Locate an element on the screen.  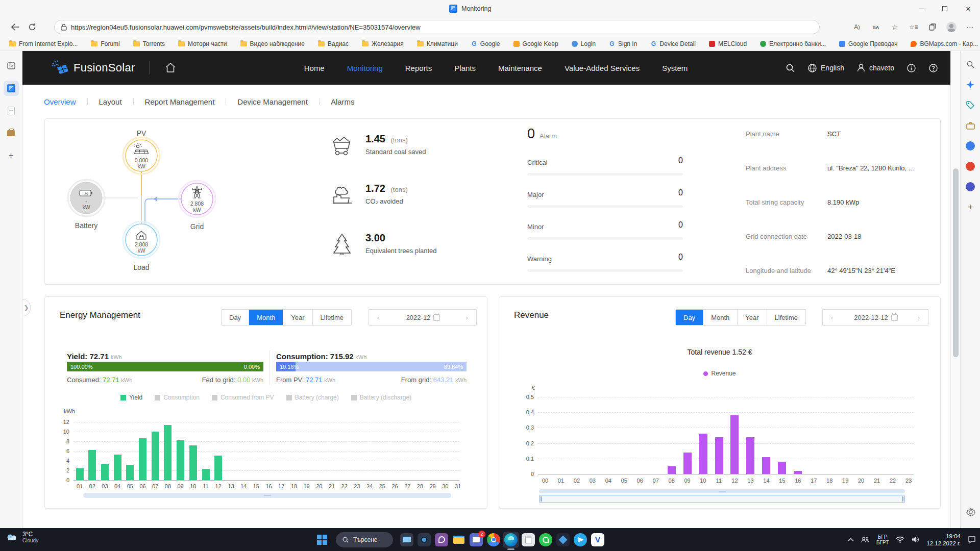
app-blue-icon is located at coordinates (970, 146).